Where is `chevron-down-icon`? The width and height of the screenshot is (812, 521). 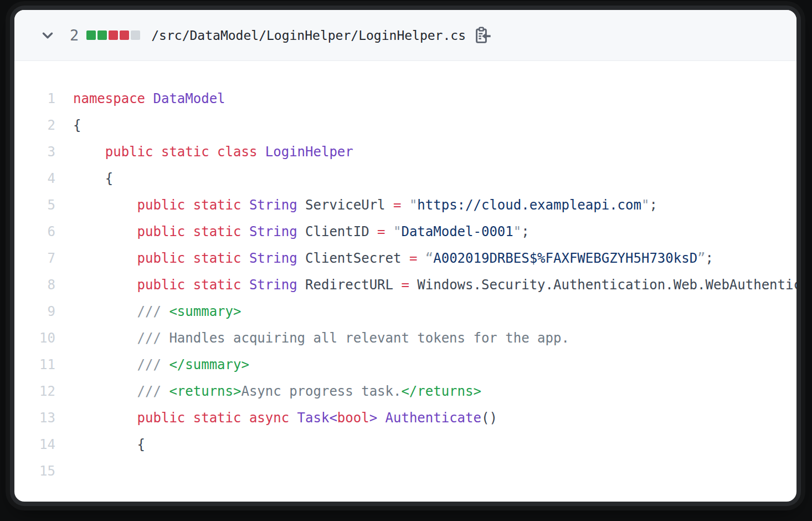 chevron-down-icon is located at coordinates (48, 35).